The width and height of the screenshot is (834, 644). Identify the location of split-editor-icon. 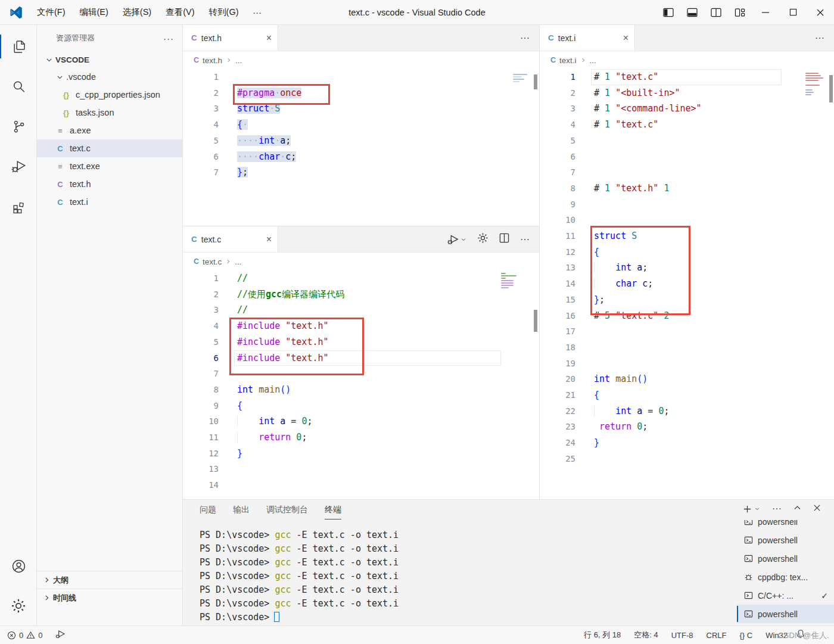
(504, 239).